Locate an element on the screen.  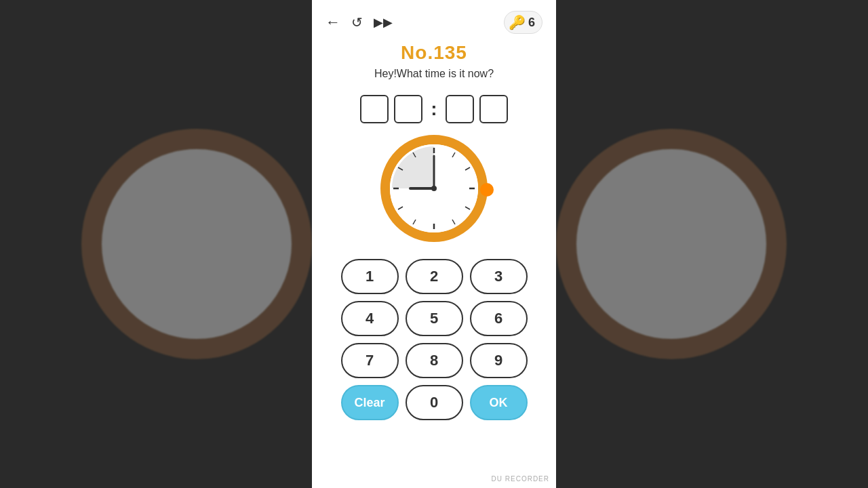
numpad-row-3: 7 8 9 is located at coordinates (434, 361).